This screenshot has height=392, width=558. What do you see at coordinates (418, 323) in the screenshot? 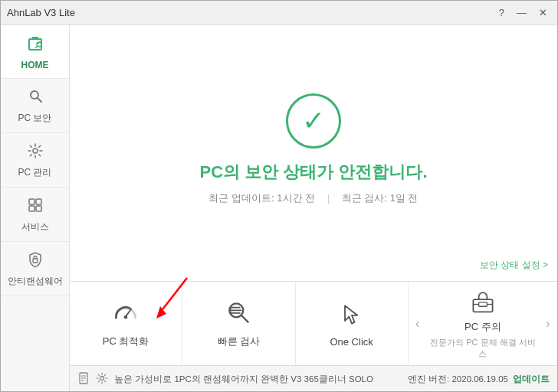
I see `arrow-left: ‹` at bounding box center [418, 323].